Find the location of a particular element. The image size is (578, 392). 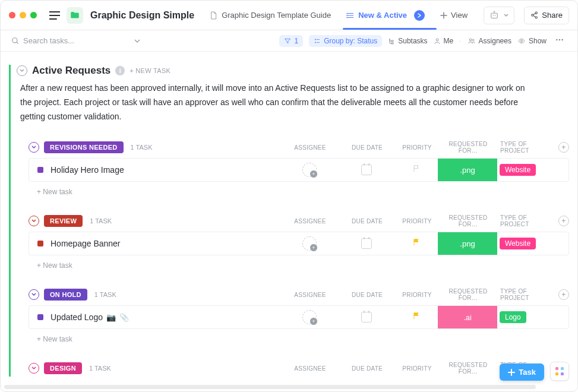

automation-button is located at coordinates (499, 15).